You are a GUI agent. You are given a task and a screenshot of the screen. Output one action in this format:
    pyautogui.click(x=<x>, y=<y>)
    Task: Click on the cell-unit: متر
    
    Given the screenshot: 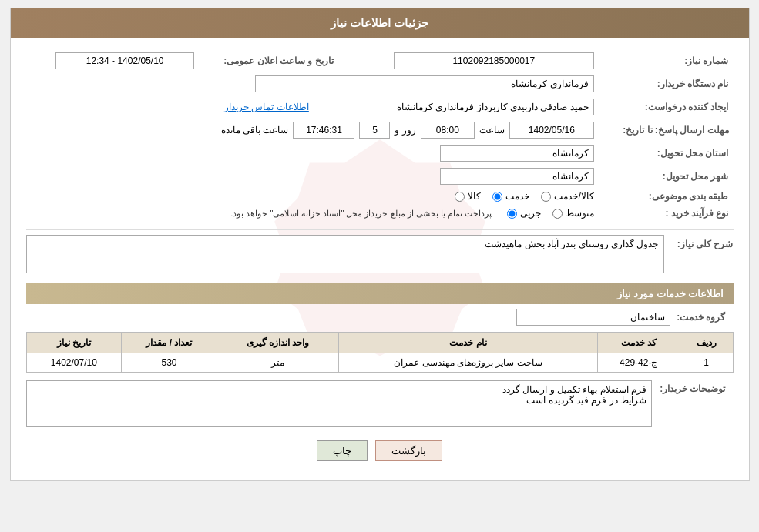 What is the action you would take?
    pyautogui.click(x=277, y=363)
    